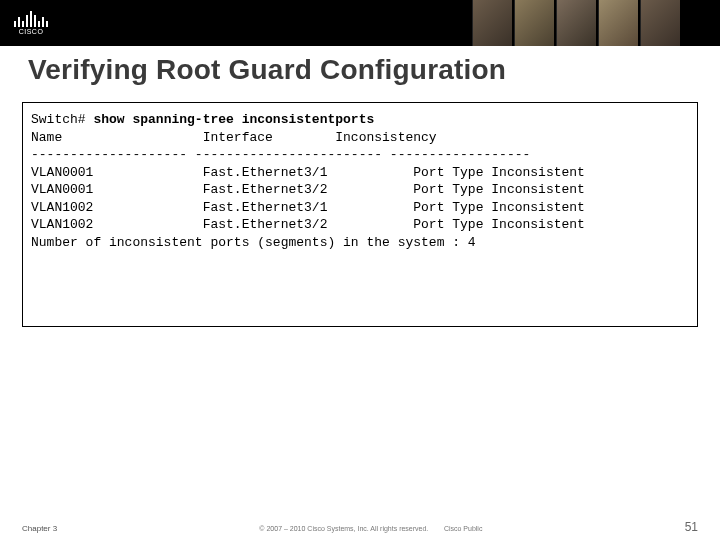 This screenshot has height=540, width=720. What do you see at coordinates (360, 23) in the screenshot?
I see `header-band: CISCO` at bounding box center [360, 23].